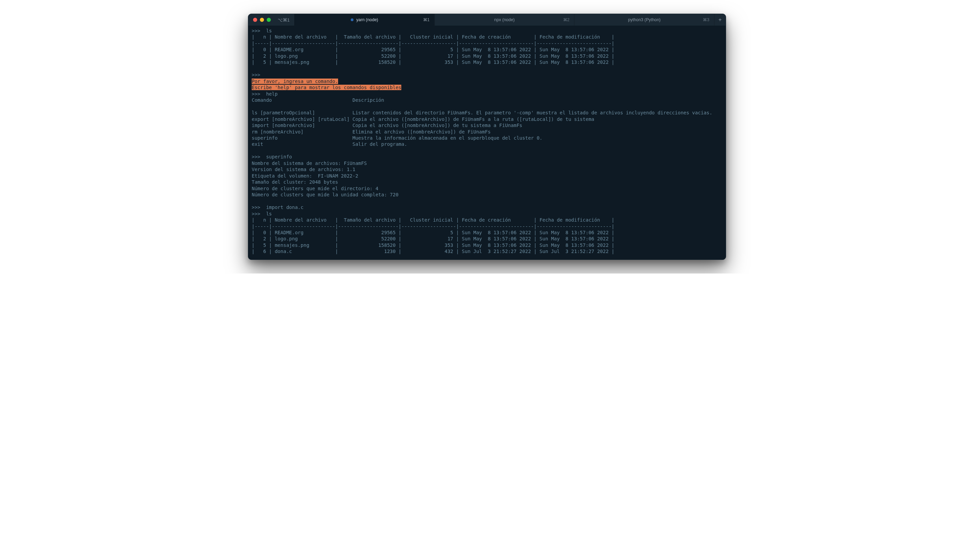 This screenshot has height=560, width=974. What do you see at coordinates (482, 113) in the screenshot?
I see `help-row: ls [parametroOpcional] Listar contenidos…` at bounding box center [482, 113].